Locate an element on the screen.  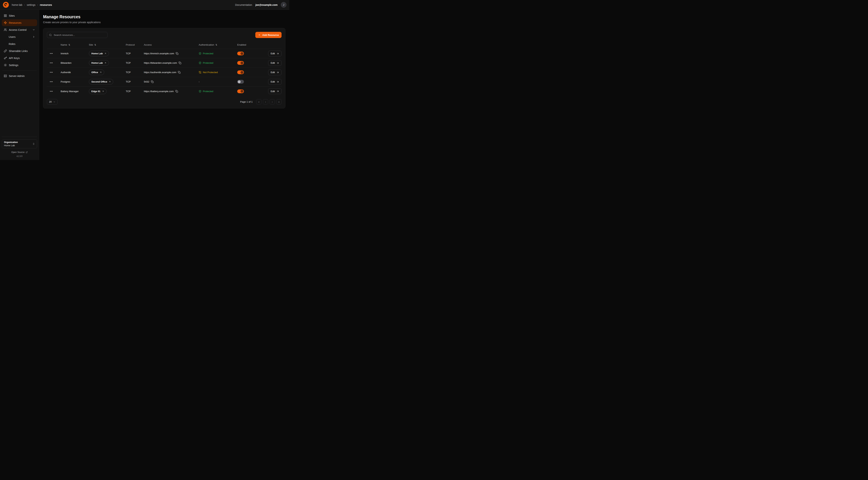
toggle-knob is located at coordinates (239, 82).